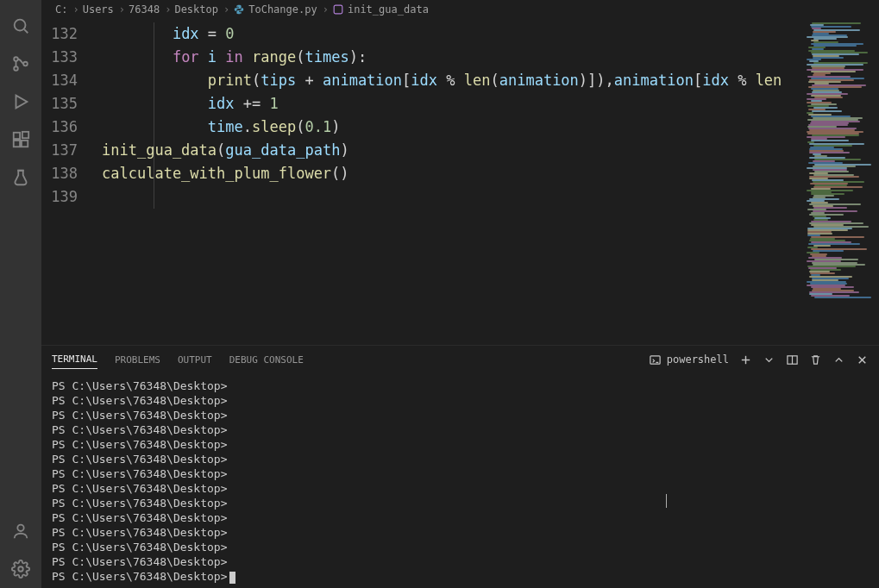 The width and height of the screenshot is (879, 588). What do you see at coordinates (792, 360) in the screenshot?
I see `split-icon` at bounding box center [792, 360].